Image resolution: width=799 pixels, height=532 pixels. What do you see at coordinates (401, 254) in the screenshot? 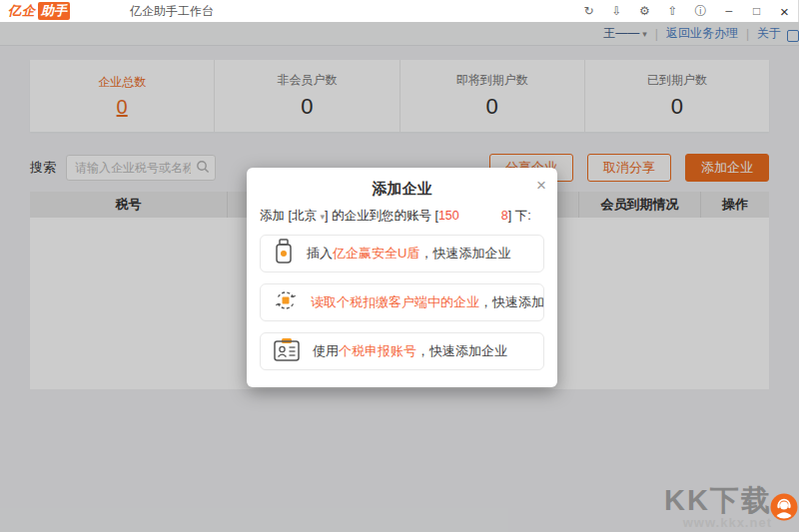
I see `option-usb-shield: 插入亿企赢安全U盾，快速添加企业` at bounding box center [401, 254].